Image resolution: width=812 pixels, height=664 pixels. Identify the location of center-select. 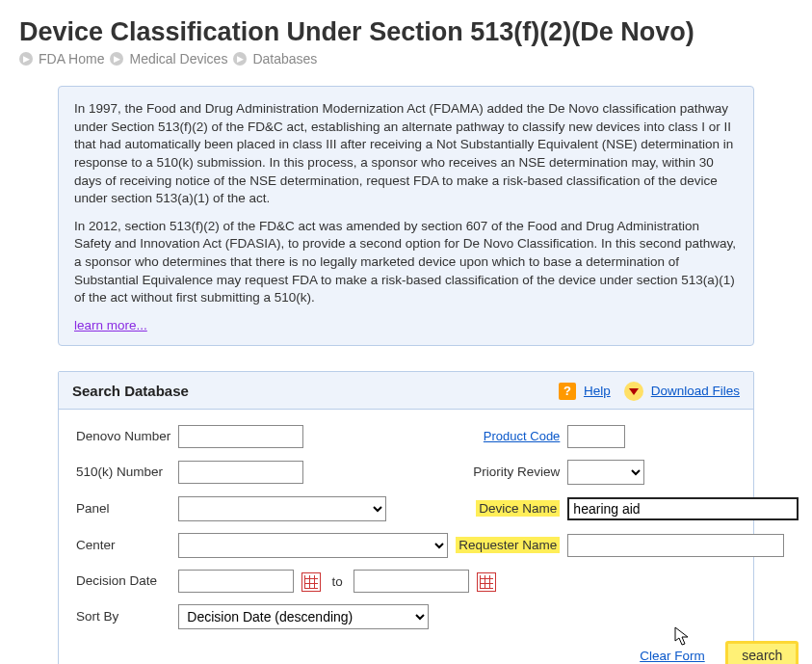
(313, 545).